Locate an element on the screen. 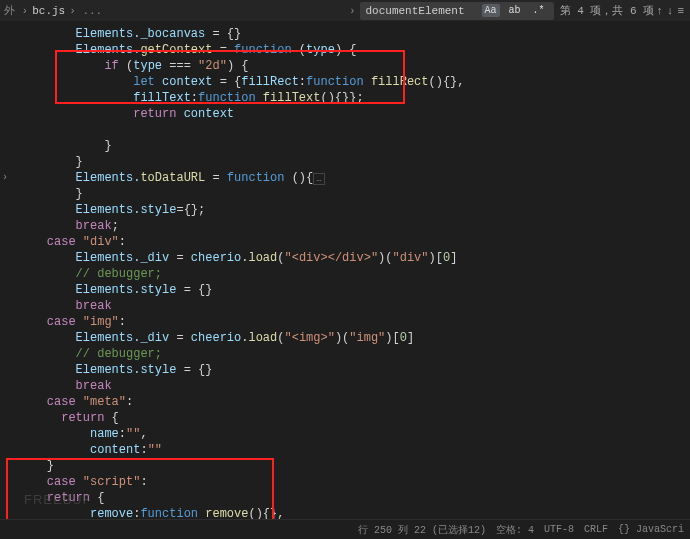  status-cursor-pos: 行 250 列 22 (已选择12) is located at coordinates (422, 530).